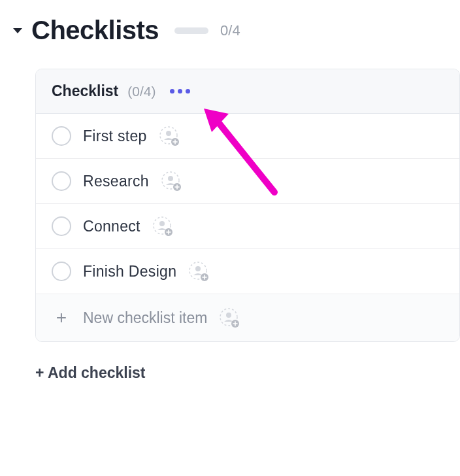 This screenshot has height=476, width=460. I want to click on checklist-title: Checklist, so click(85, 92).